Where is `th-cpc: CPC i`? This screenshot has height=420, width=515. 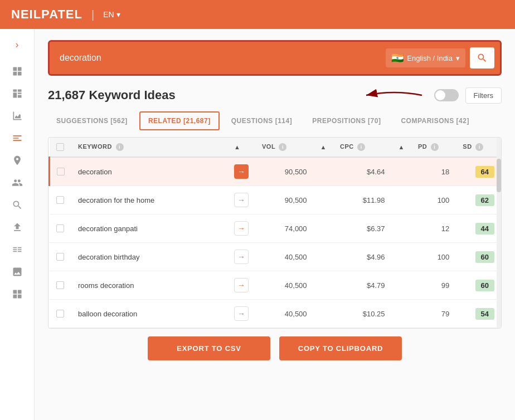
th-cpc: CPC i is located at coordinates (362, 147).